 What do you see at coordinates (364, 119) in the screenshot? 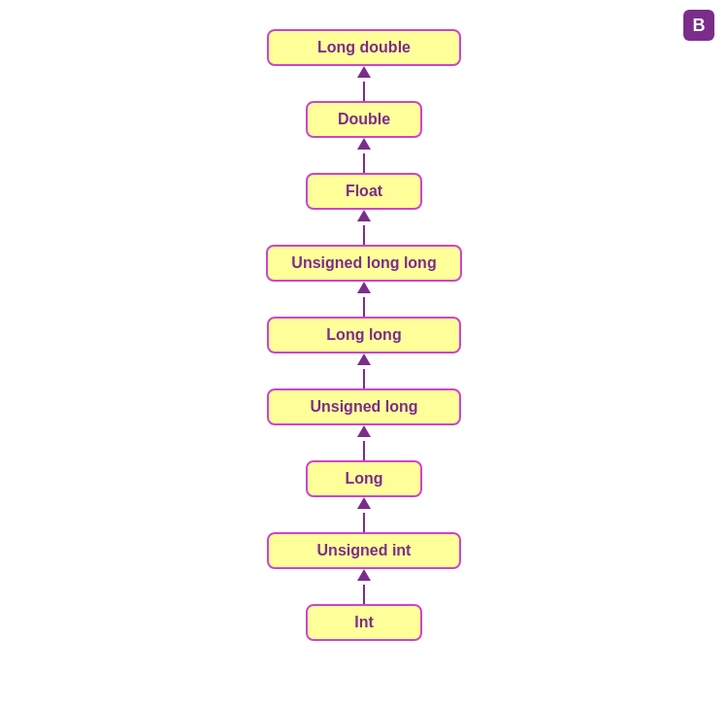
I see `type-box-double: Double` at bounding box center [364, 119].